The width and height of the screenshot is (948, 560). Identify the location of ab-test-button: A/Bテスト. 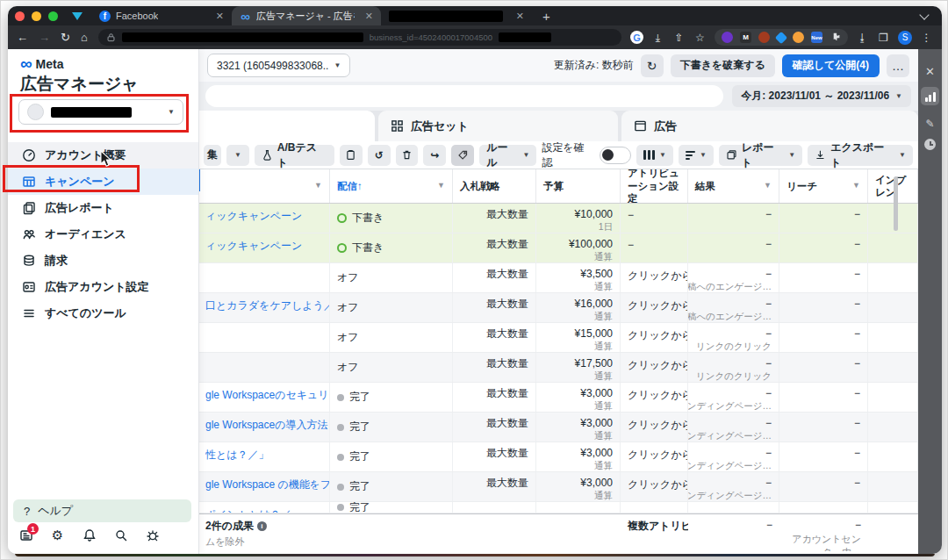
(295, 155).